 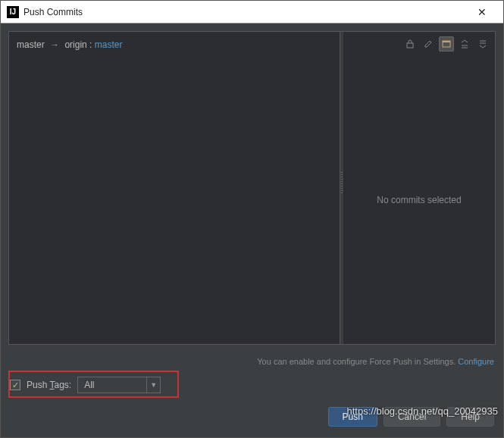 I want to click on options-row: ✓ Push Tags: All ▼, so click(x=252, y=385).